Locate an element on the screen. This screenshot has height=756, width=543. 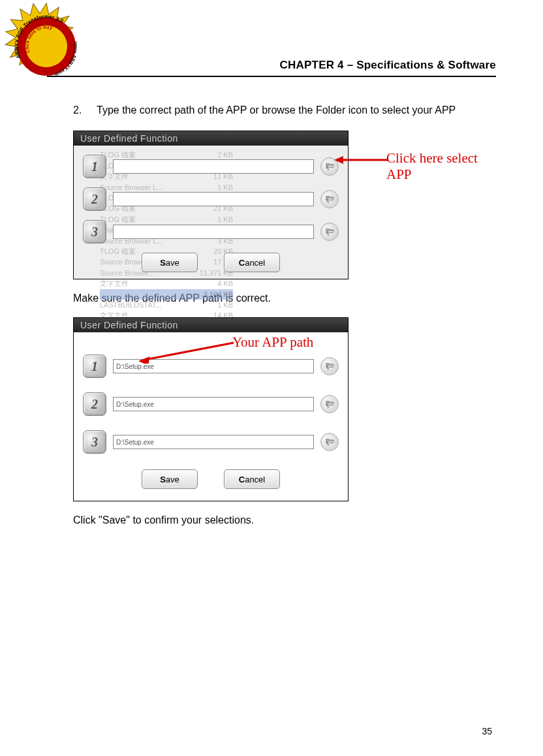
udf-dialog-1: User Defined Function TLOG 檔案2 KBTLOG 檔案… is located at coordinates (211, 205).